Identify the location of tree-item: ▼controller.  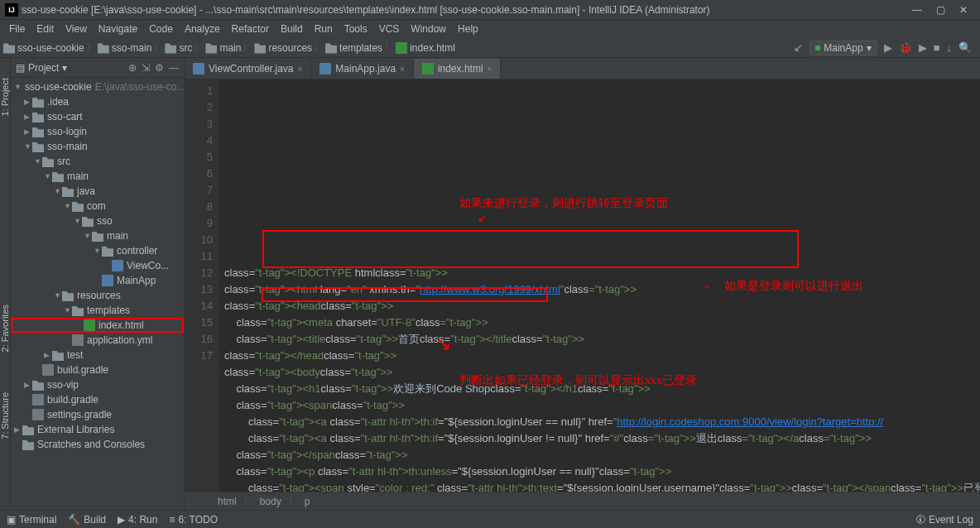
(98, 251).